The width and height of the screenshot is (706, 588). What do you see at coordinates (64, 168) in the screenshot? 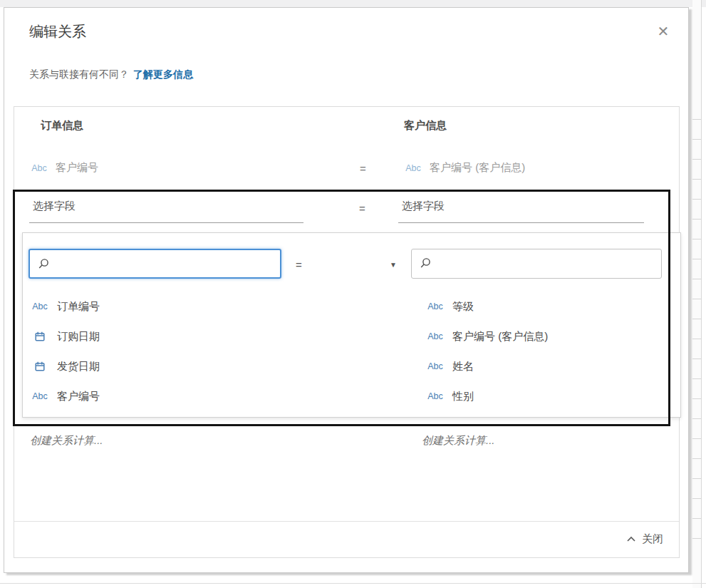
I see `pair-row-left-field: Abc 客户编号` at bounding box center [64, 168].